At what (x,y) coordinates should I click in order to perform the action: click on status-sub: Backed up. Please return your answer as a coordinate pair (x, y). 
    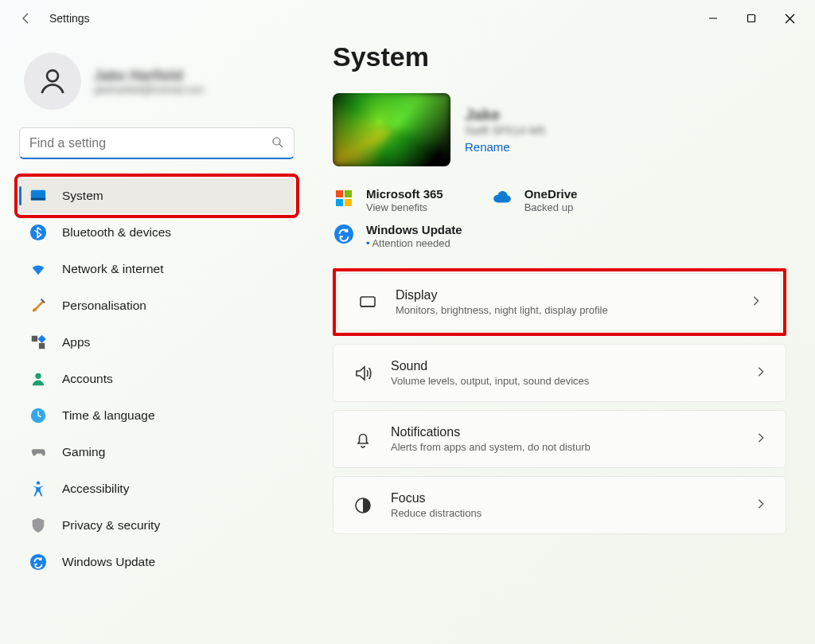
    Looking at the image, I should click on (551, 207).